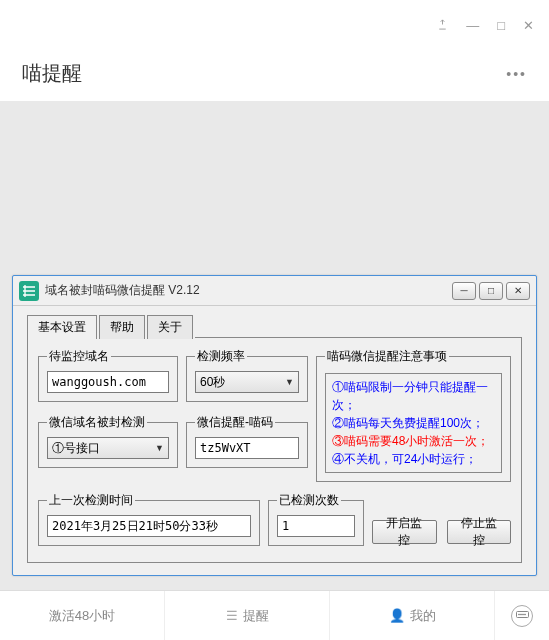  What do you see at coordinates (62, 327) in the screenshot?
I see `tab-basic: 基本设置` at bounding box center [62, 327].